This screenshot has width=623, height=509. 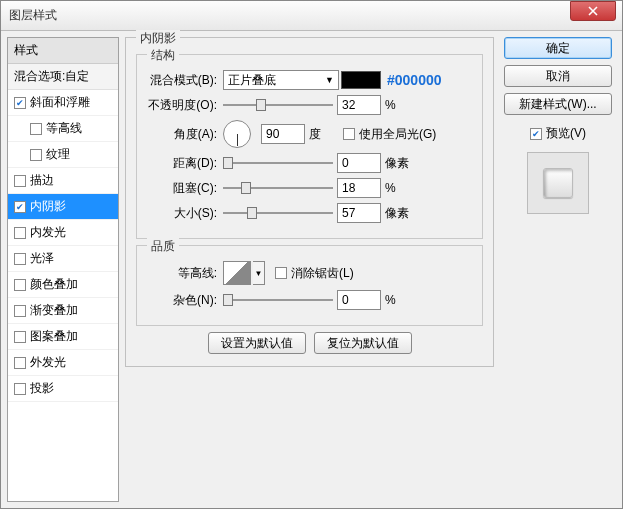 I want to click on size-input, so click(x=359, y=213).